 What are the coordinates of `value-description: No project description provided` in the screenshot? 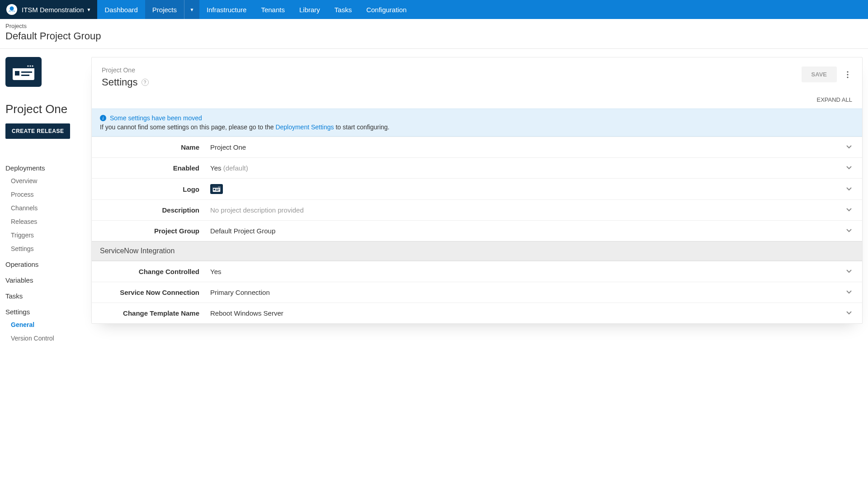 It's located at (528, 210).